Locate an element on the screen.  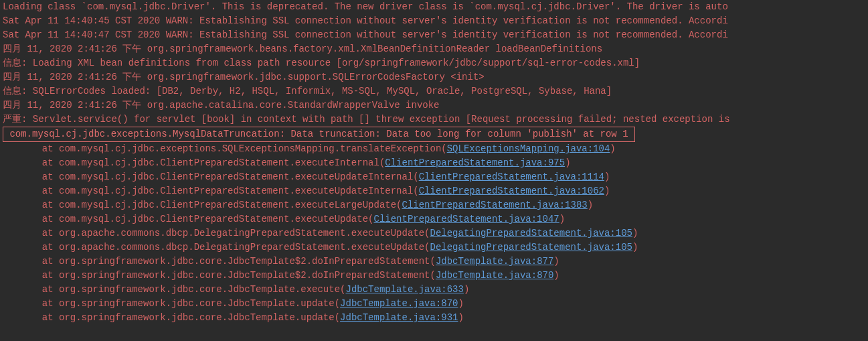
stack-text: at com.mysql.cj.jdbc.exceptions.SQLExcep… is located at coordinates (245, 149).